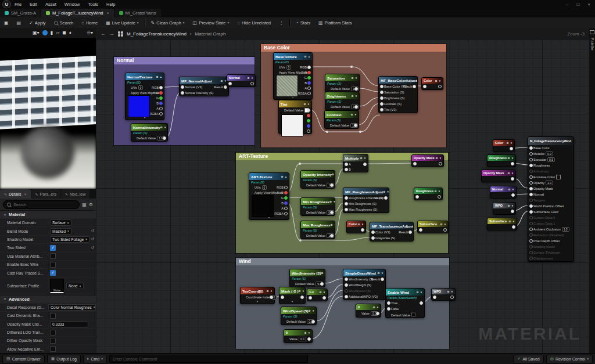 The width and height of the screenshot is (595, 364). Describe the element at coordinates (122, 23) in the screenshot. I see `live-update-button: ▦Live Update▾` at that location.